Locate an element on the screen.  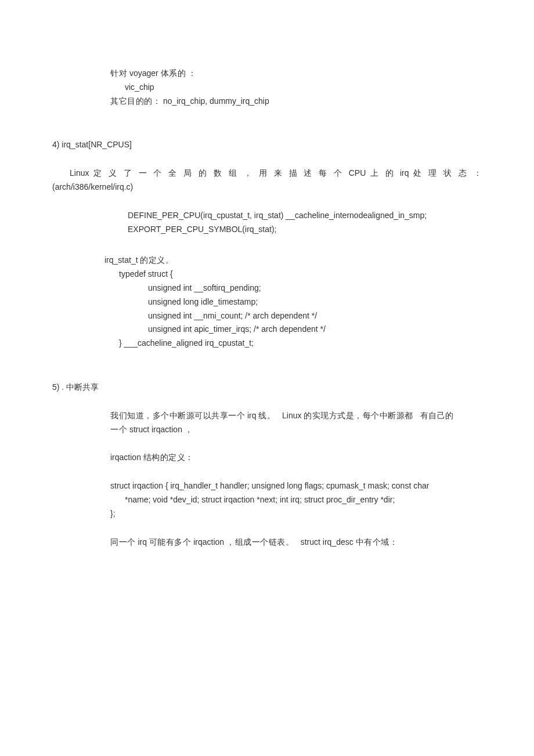
text: 定 义 了 一 个 全 局 的 数 组 ， 用 来 描 述 每 个 is located at coordinates (219, 173).